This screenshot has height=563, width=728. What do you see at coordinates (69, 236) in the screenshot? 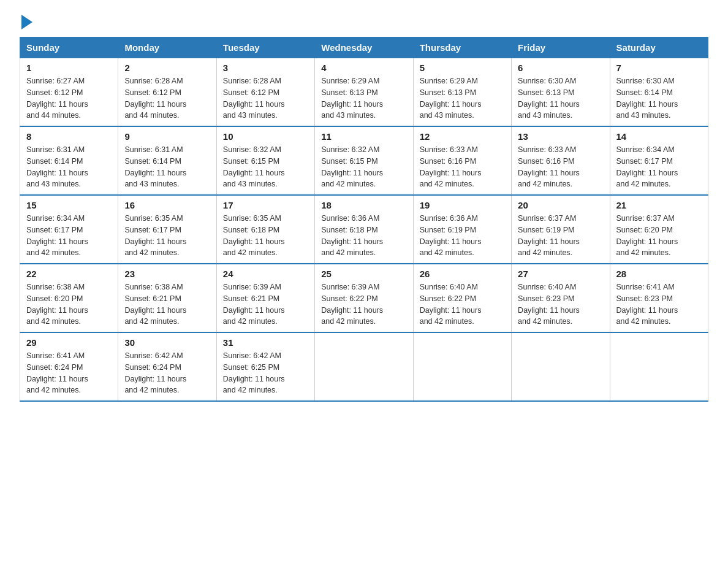
I see `day-info: Sunrise: 6:34 AM Sunset: 6:17 PM Dayligh…` at bounding box center [69, 236].